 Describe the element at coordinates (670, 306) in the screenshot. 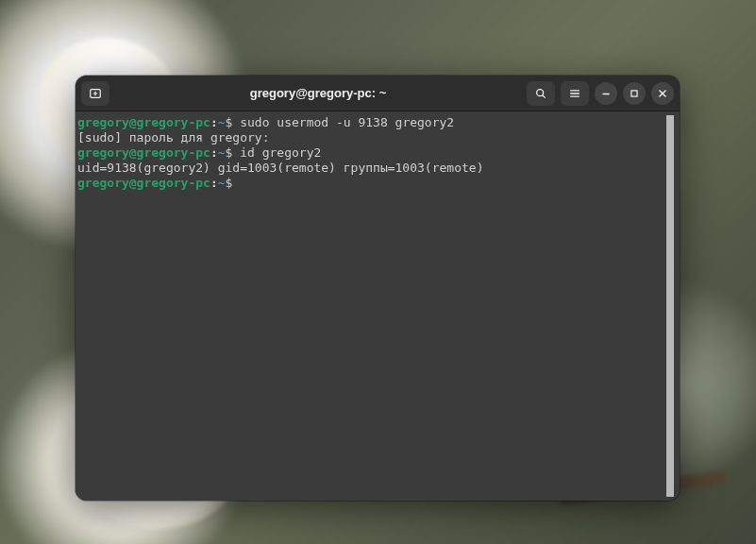

I see `scrollbar` at that location.